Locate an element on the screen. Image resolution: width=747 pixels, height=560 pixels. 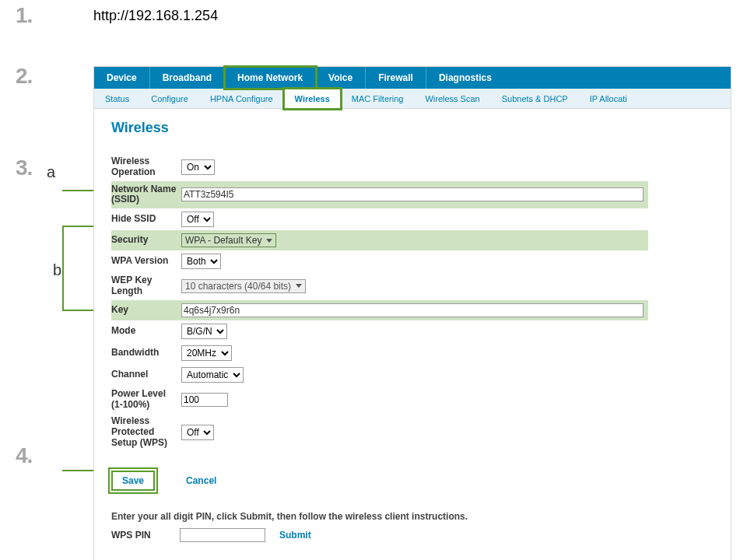
select-wep: 10 characters (40/64 bits) is located at coordinates (244, 286).